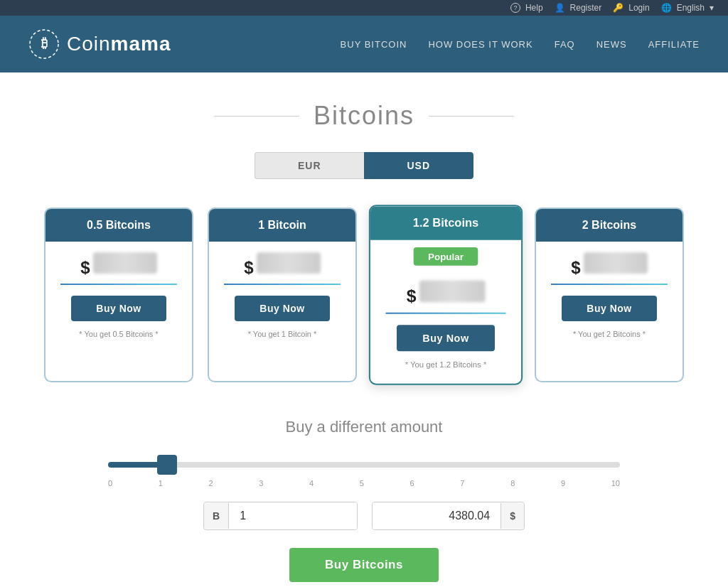 The image size is (728, 587). Describe the element at coordinates (674, 44) in the screenshot. I see `nav-affiliate: AFFILIATE` at that location.